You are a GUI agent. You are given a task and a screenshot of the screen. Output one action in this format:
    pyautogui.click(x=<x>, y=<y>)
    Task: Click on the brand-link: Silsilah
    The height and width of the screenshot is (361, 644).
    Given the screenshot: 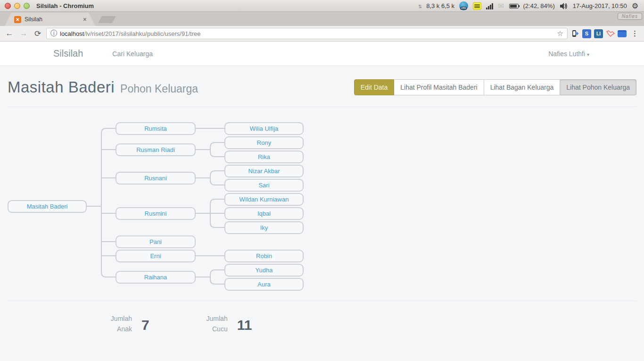 What is the action you would take?
    pyautogui.click(x=68, y=54)
    